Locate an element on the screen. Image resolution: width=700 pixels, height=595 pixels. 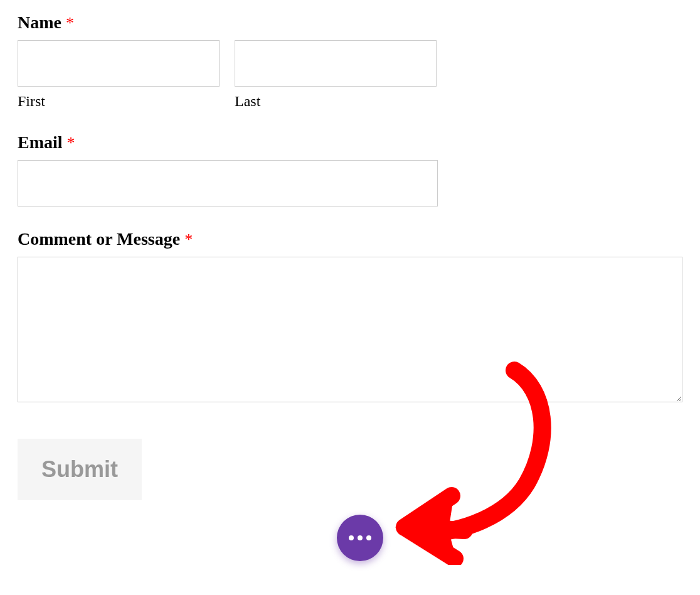
last-name-input is located at coordinates (336, 63).